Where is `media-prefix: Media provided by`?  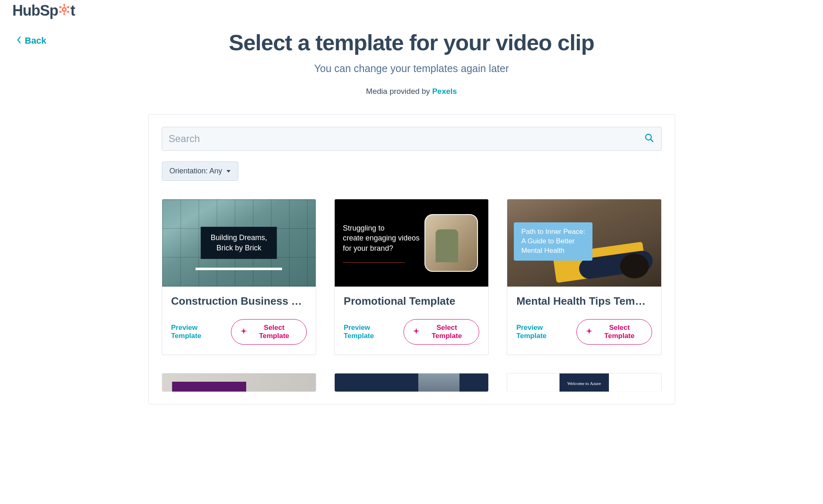 media-prefix: Media provided by is located at coordinates (399, 91).